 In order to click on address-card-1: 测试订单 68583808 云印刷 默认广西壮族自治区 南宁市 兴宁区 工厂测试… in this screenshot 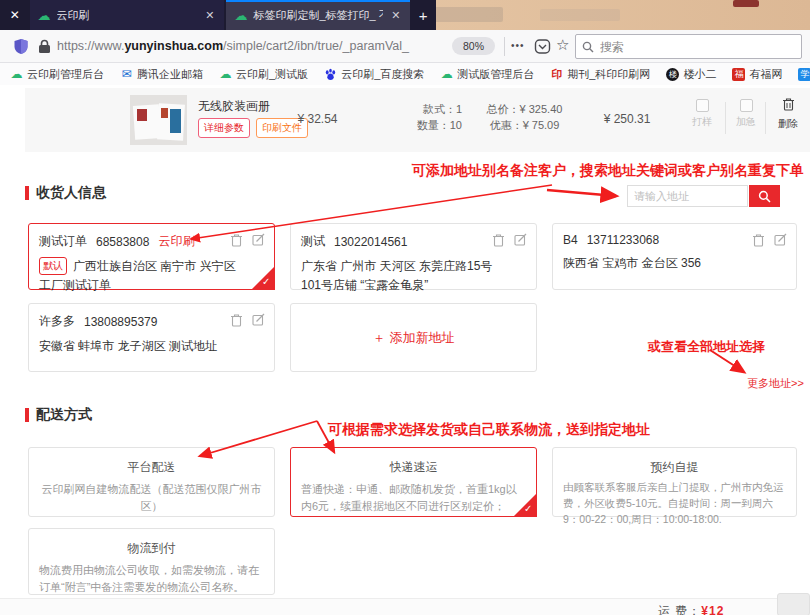, I will do `click(152, 256)`.